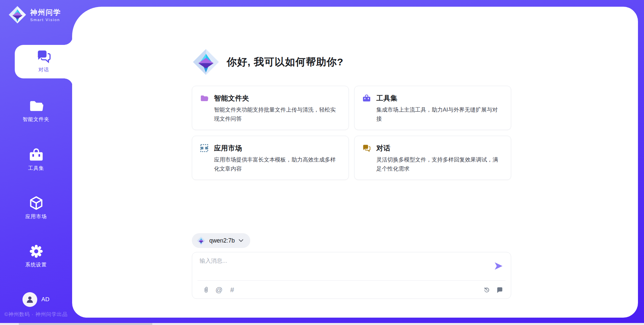  I want to click on comment-icon, so click(500, 290).